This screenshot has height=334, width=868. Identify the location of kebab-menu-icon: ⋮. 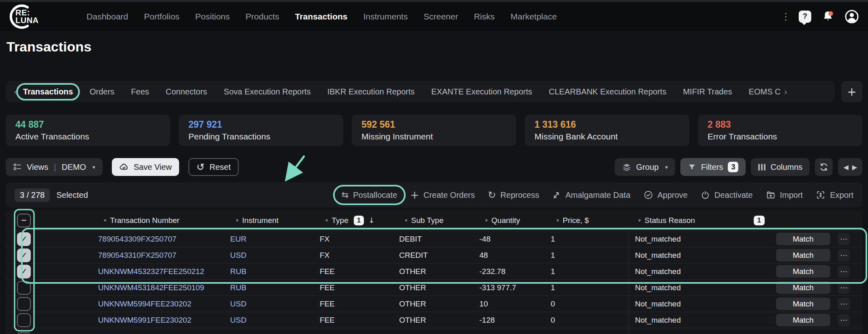
(785, 17).